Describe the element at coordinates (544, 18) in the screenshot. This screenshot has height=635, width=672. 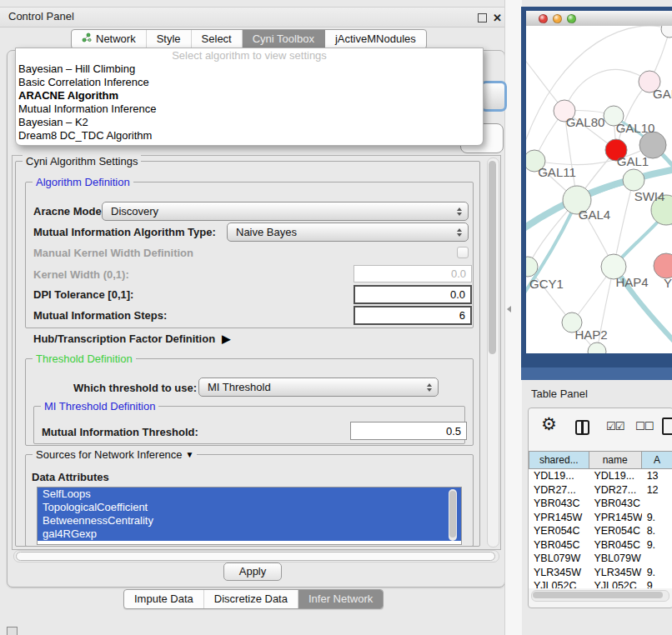
I see `close-window-icon` at that location.